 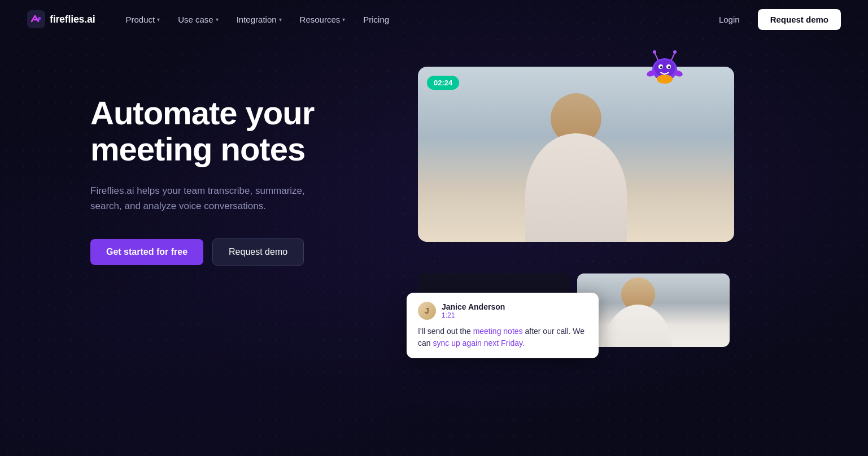 What do you see at coordinates (473, 315) in the screenshot?
I see `chat-time: 1:21` at bounding box center [473, 315].